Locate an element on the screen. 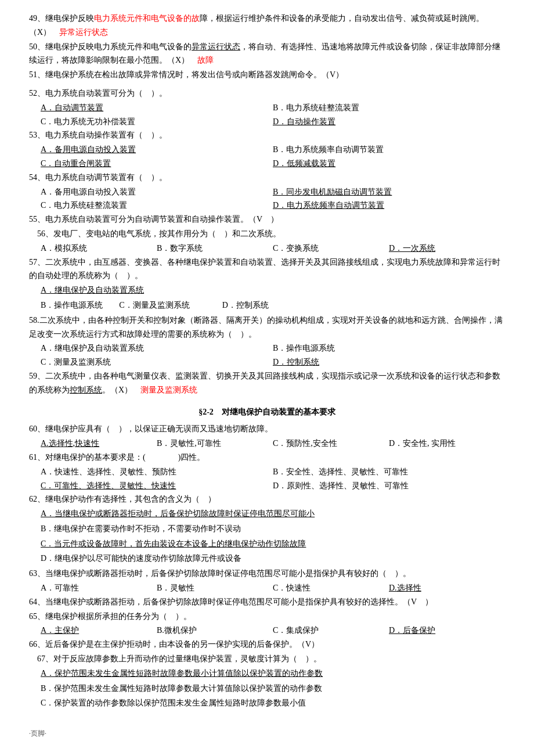 The height and width of the screenshot is (756, 534). q54-optC: C．电力系统硅整流装置 is located at coordinates (157, 206).